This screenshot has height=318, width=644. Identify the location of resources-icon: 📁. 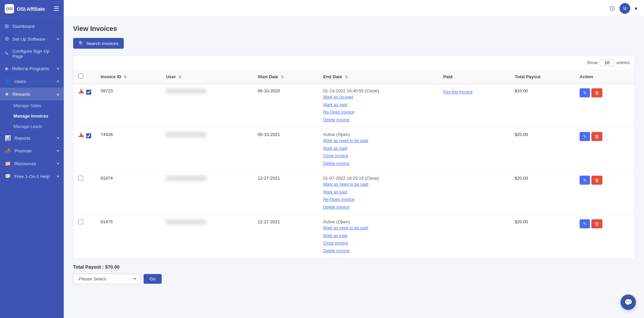
(8, 164).